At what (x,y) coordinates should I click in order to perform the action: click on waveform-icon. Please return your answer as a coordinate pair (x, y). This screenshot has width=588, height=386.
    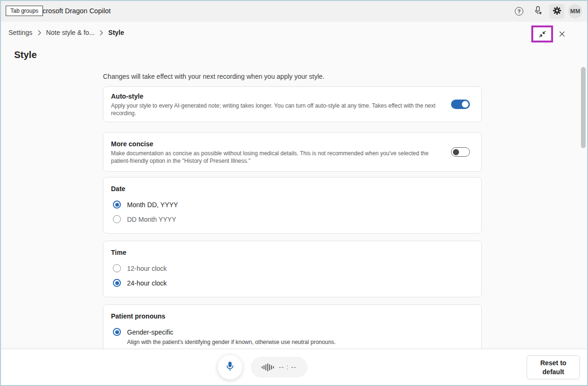
    Looking at the image, I should click on (268, 367).